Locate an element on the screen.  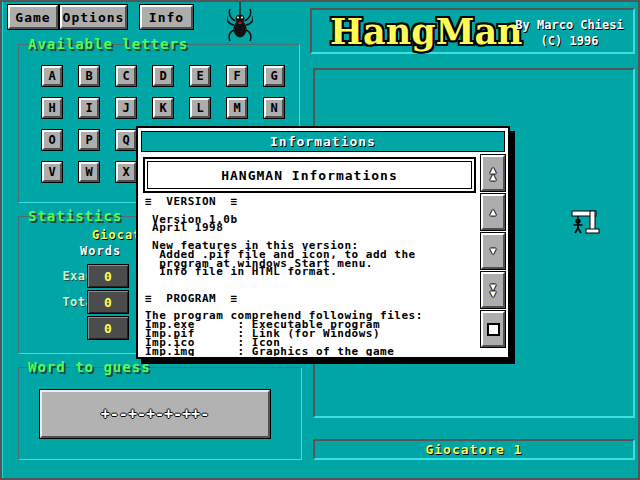
letter-button-d: D is located at coordinates (163, 76).